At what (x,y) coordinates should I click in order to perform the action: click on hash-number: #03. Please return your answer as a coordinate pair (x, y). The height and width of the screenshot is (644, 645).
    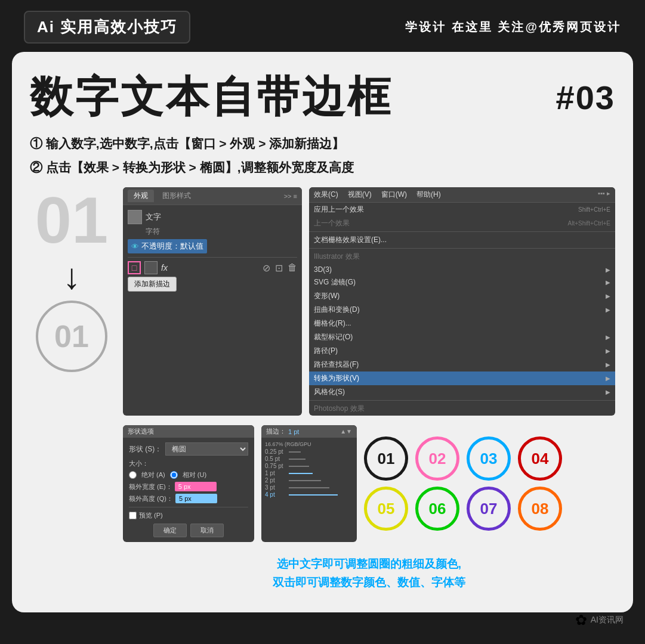
    Looking at the image, I should click on (586, 98).